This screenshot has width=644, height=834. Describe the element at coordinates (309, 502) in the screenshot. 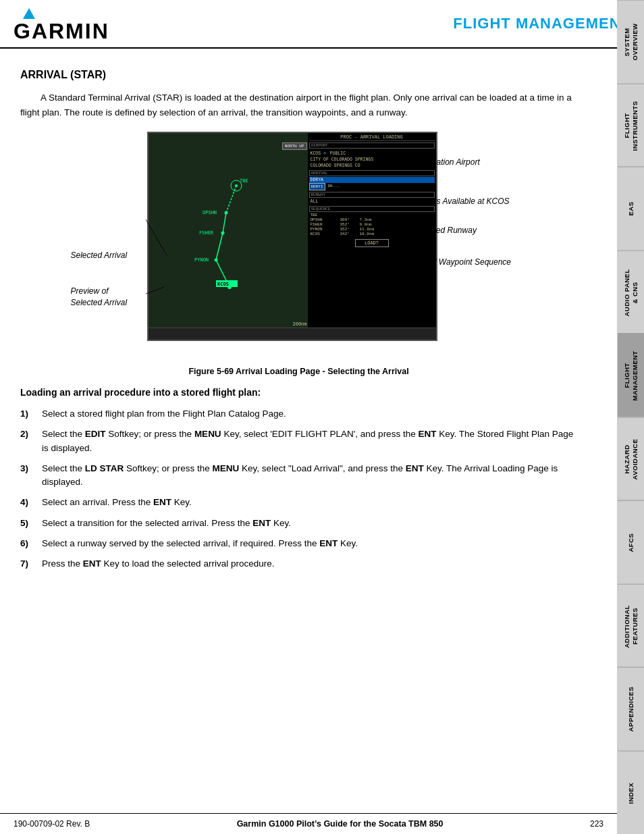

I see `step-4-text: Select an arrival. Press the ENT Key.` at that location.